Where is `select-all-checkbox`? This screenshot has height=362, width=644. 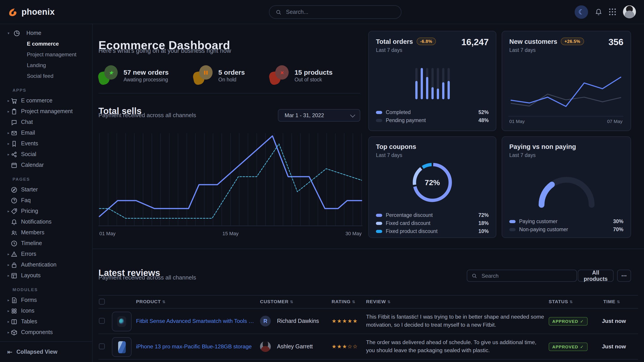 select-all-checkbox is located at coordinates (102, 302).